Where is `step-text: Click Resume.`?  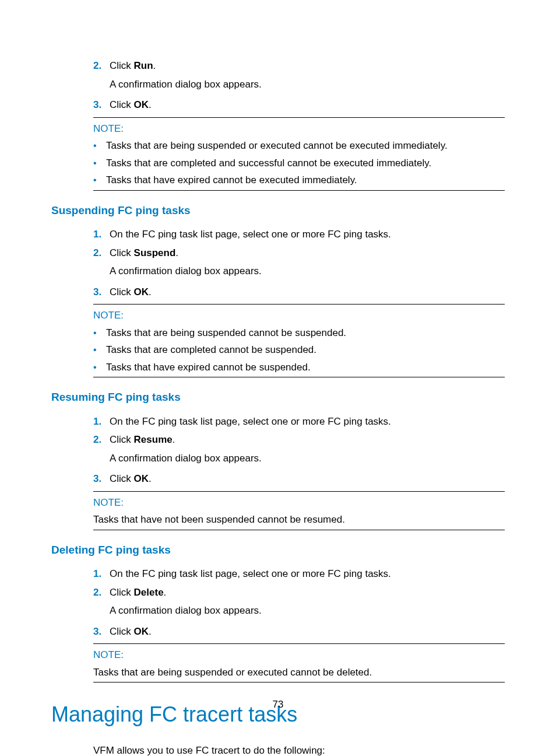 step-text: Click Resume. is located at coordinates (307, 440).